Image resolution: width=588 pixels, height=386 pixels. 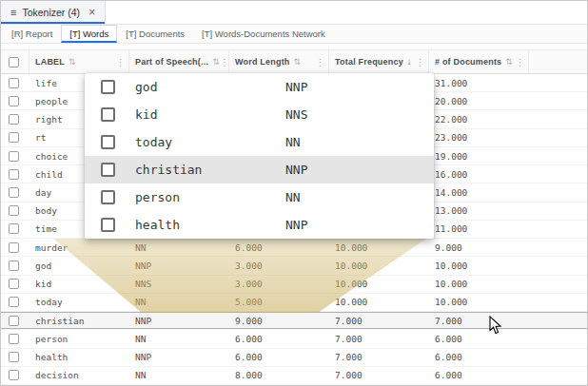 What do you see at coordinates (259, 198) in the screenshot?
I see `drag-overlay-row: person NN` at bounding box center [259, 198].